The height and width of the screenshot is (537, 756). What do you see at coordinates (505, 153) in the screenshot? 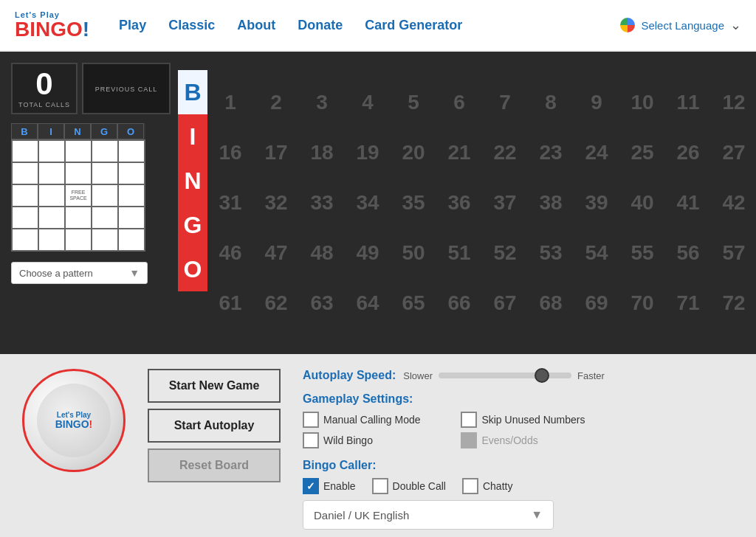
I see `number-cell: 22` at bounding box center [505, 153].